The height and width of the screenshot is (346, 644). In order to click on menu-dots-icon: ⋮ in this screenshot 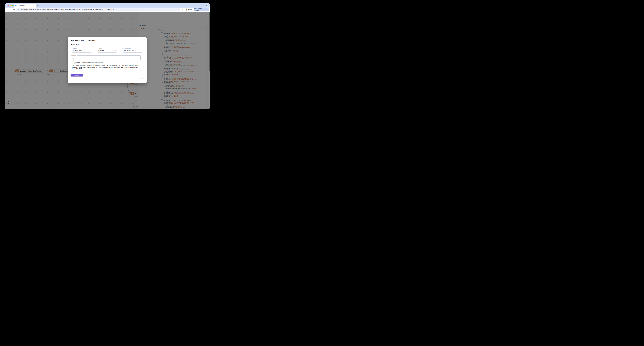, I will do `click(209, 10)`.